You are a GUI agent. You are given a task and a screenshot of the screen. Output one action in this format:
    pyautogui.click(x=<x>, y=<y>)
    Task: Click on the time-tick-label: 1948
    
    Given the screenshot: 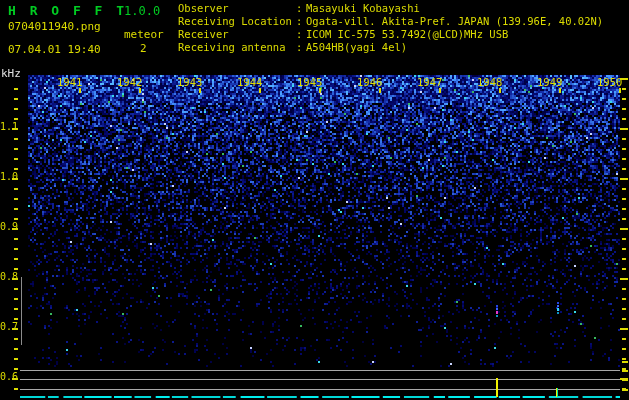 What is the action you would take?
    pyautogui.click(x=490, y=82)
    